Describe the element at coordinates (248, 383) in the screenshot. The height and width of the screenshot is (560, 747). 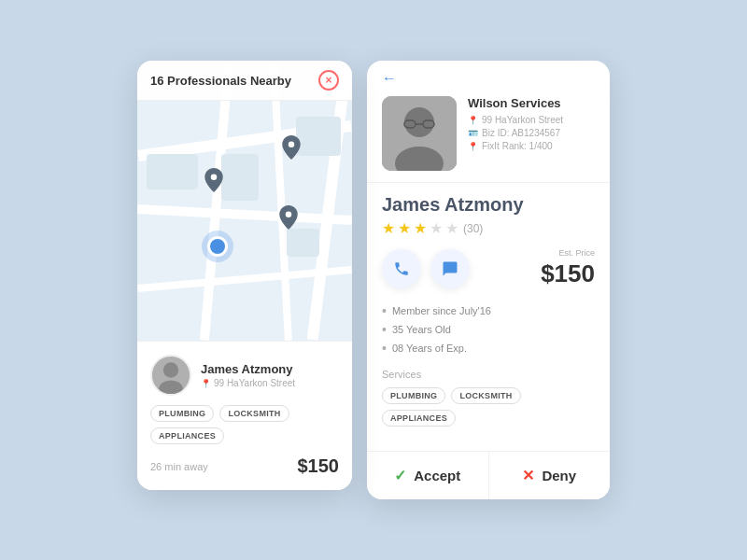
I see `card-address: 📍 99 HaYarkon Street` at that location.